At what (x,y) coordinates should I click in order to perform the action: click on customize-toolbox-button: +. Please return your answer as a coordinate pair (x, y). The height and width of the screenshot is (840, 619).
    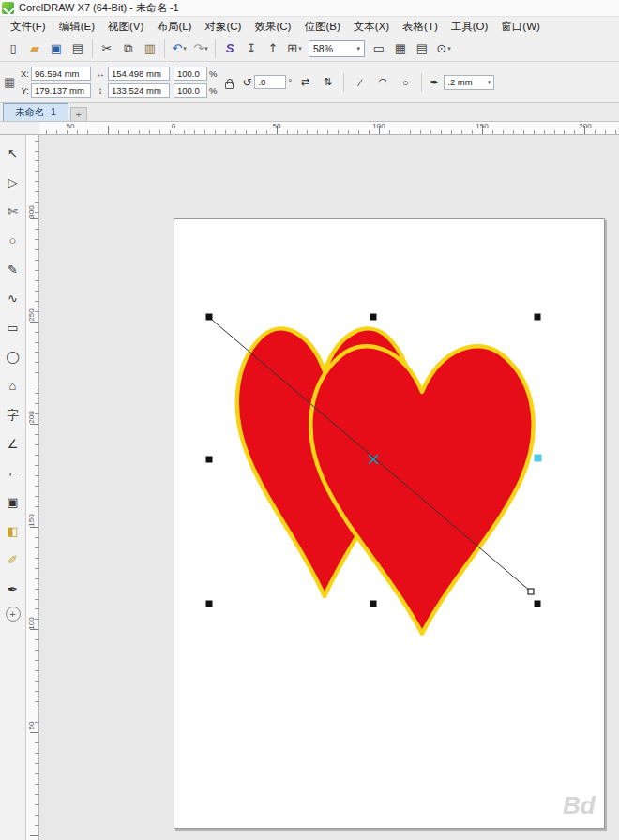
    Looking at the image, I should click on (13, 614).